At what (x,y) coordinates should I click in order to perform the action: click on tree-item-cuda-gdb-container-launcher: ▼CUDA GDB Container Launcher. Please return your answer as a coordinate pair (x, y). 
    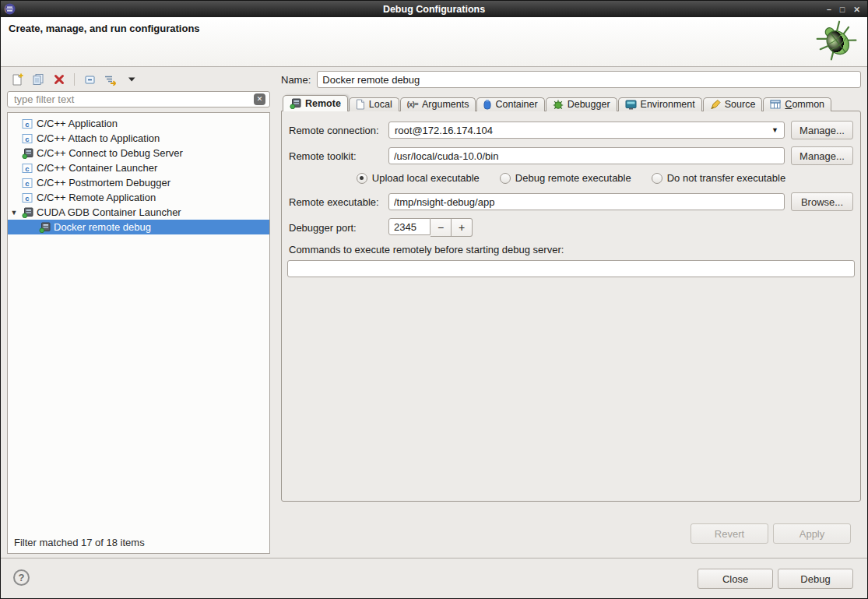
    Looking at the image, I should click on (139, 212).